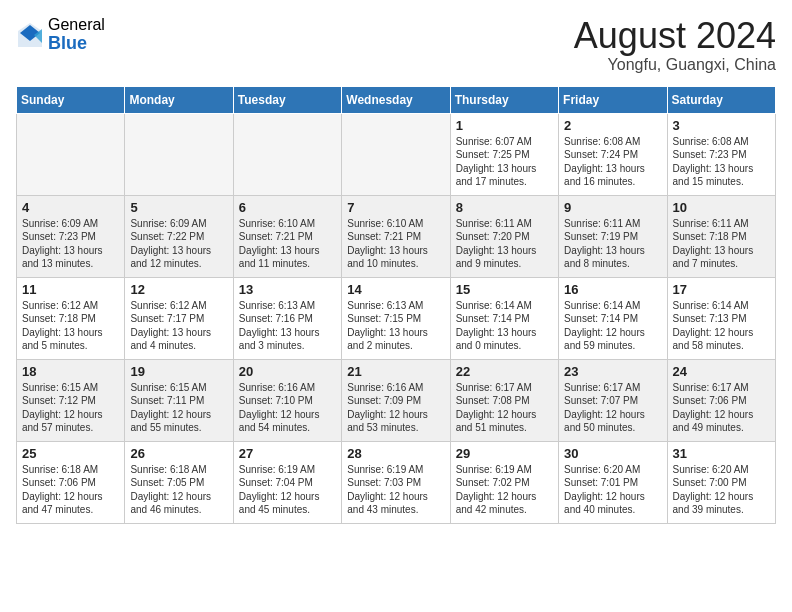  Describe the element at coordinates (721, 400) in the screenshot. I see `table-row: 24Sunrise: 6:17 AM Sunset: 7:06 PM Dayli…` at that location.